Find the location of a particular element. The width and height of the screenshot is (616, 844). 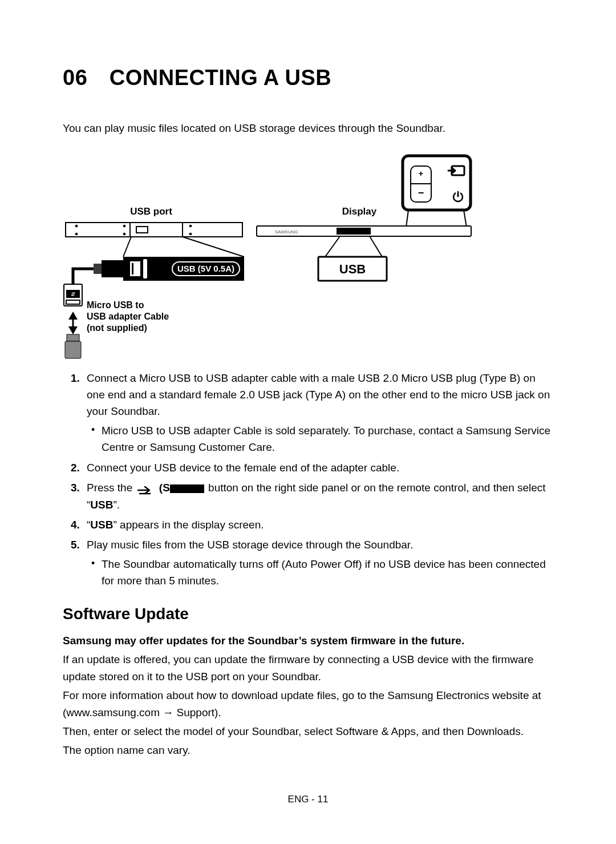

step-3-usb: USB is located at coordinates (102, 504).